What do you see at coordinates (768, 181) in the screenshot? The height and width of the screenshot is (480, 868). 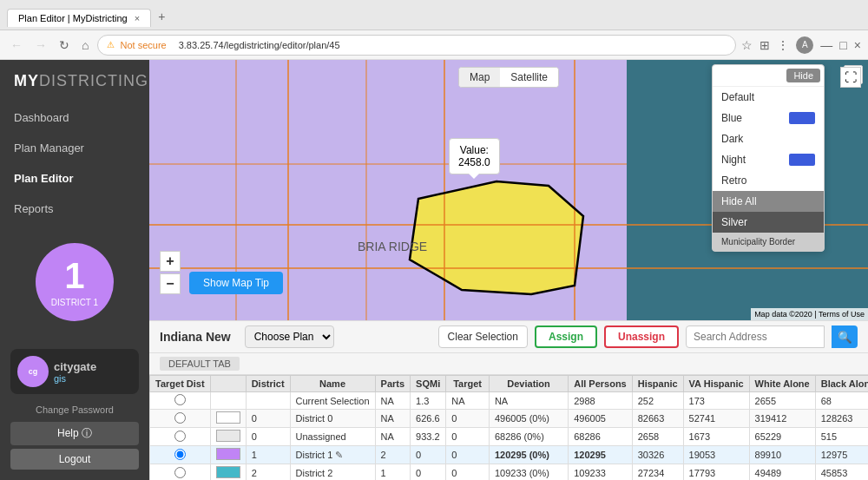 I see `style-retro: Retro` at bounding box center [768, 181].